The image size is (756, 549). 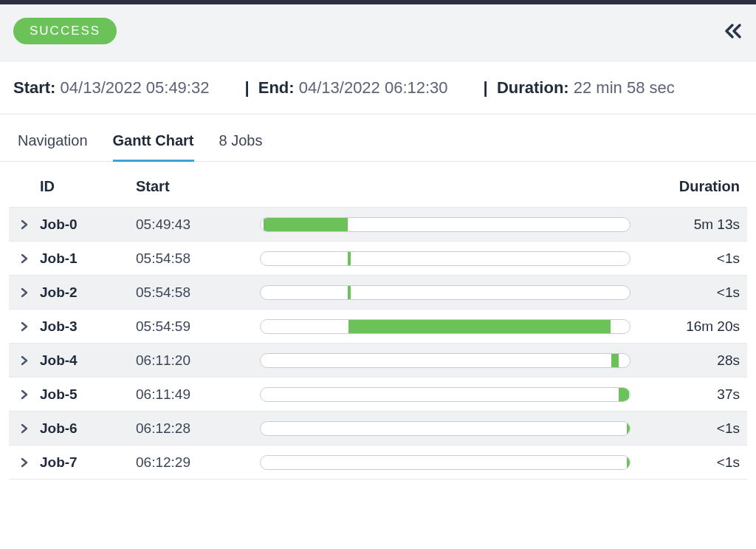 What do you see at coordinates (378, 89) in the screenshot?
I see `run-metadata-row: Start: 04/13/2022 05:49:32 | End: 04/13/…` at bounding box center [378, 89].